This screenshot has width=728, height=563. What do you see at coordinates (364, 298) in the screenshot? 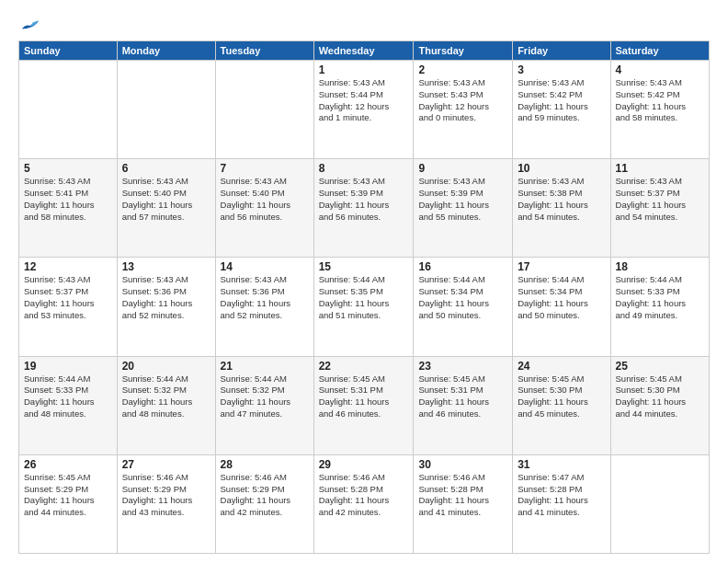
I see `day-info: Sunrise: 5:44 AMSunset: 5:35 PMDaylight:…` at bounding box center [364, 298].